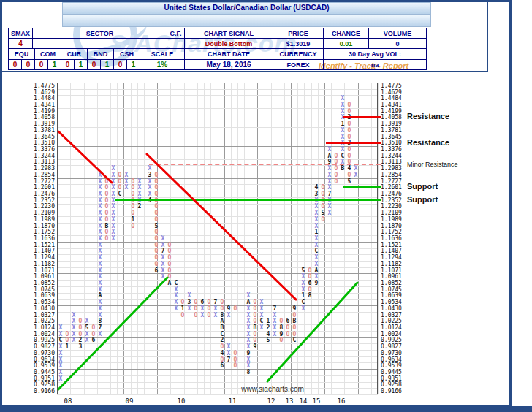 The width and height of the screenshot is (532, 412). I want to click on pnf-month-mark: 6, so click(203, 302).